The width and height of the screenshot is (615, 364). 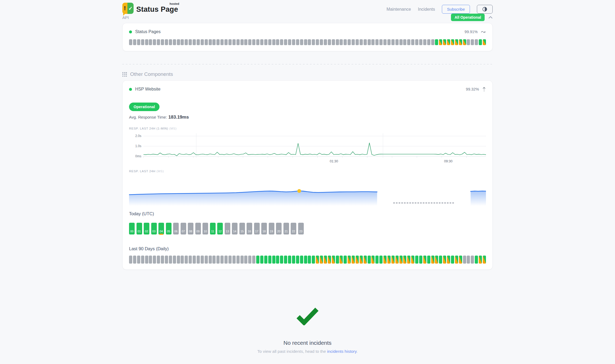 I want to click on hour-block-00: 00, so click(x=132, y=229).